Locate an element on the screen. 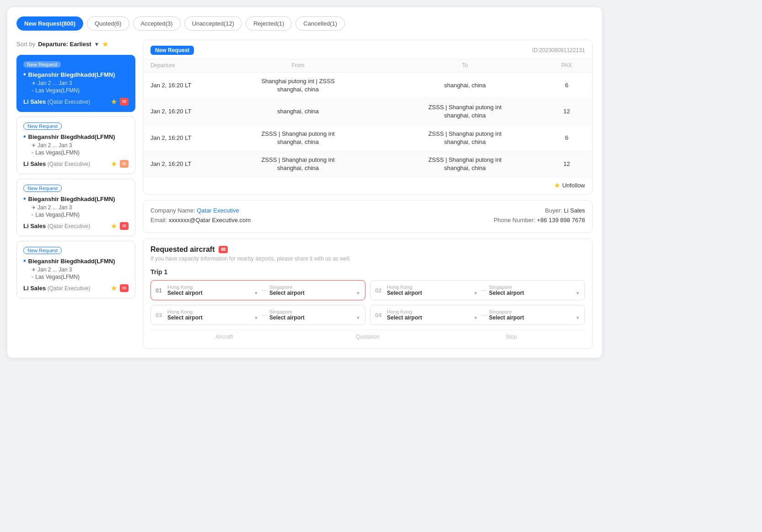  tab-cancelled: Cancelled(1) is located at coordinates (320, 24).